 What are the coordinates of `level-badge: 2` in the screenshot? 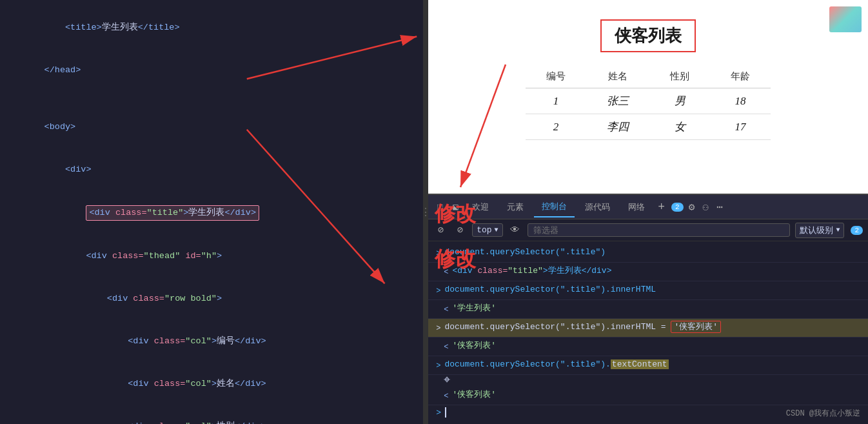 It's located at (856, 230).